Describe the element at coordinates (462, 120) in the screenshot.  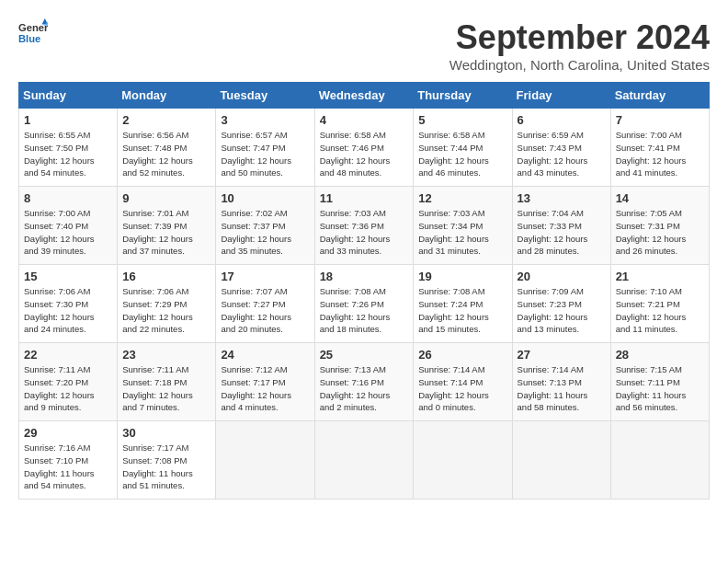
I see `day-number: 5` at that location.